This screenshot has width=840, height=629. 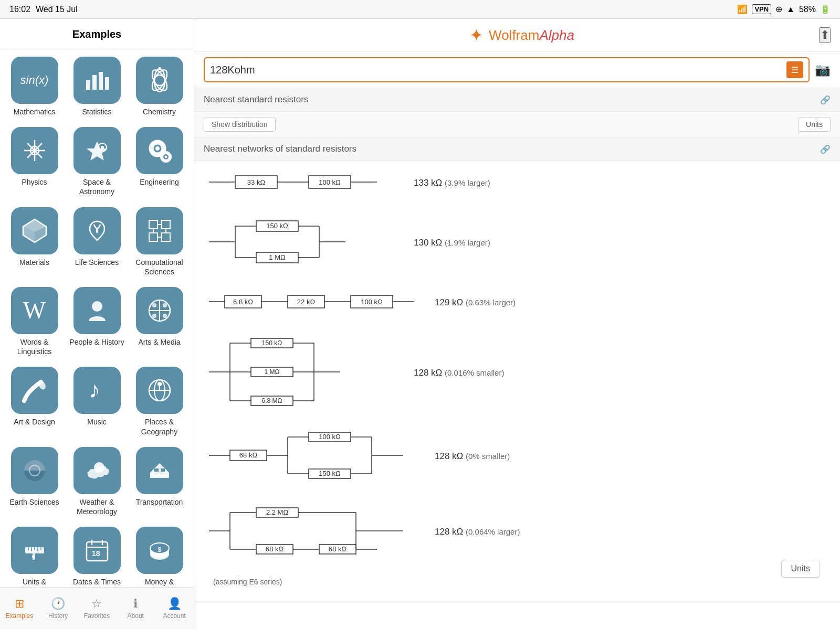 What do you see at coordinates (97, 401) in the screenshot?
I see `sidebar-item-music: ♪ Music` at bounding box center [97, 401].